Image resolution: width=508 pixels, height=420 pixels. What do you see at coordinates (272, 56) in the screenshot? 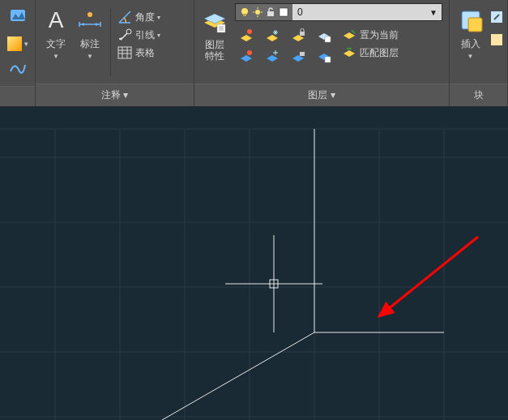
I see `layer-uniso-icon` at bounding box center [272, 56].